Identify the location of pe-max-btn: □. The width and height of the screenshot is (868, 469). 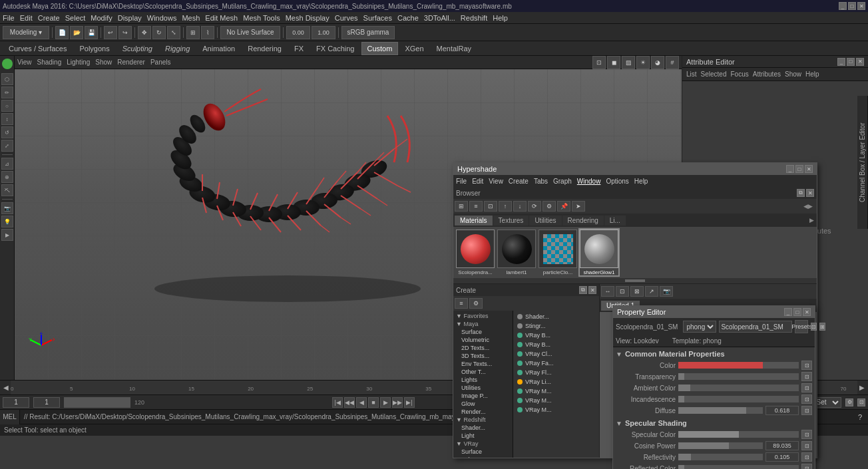
(797, 312).